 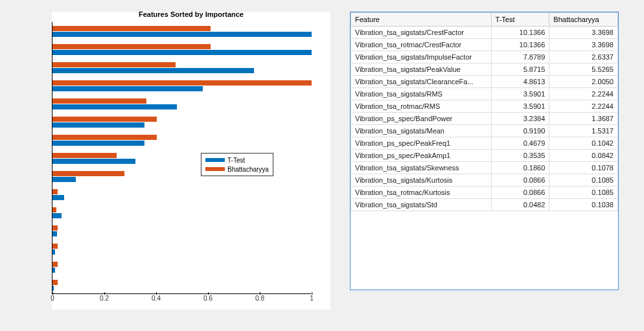 I want to click on table-row: Vibration_tsa_sigstats/Kurtosis0.08660.1…, so click(x=485, y=180).